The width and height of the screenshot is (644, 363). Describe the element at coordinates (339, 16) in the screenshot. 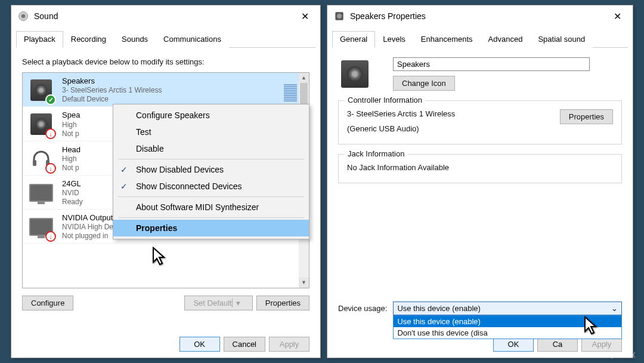

I see `speaker-icon` at that location.